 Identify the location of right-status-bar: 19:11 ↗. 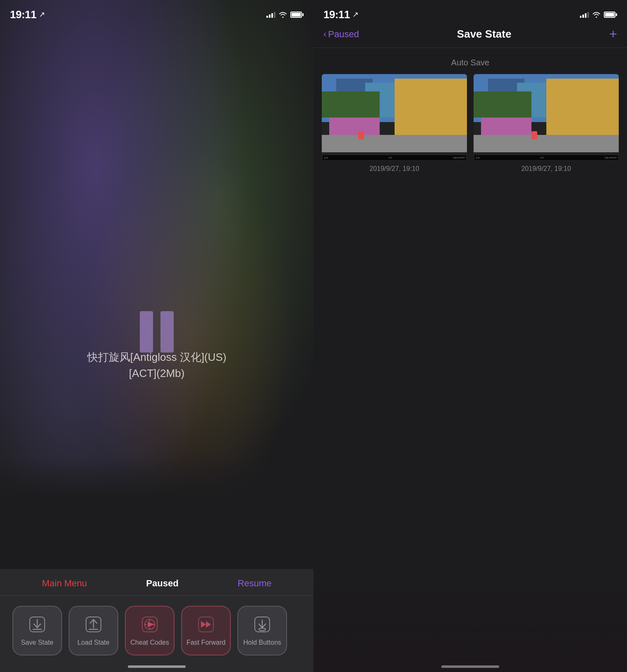
(470, 11).